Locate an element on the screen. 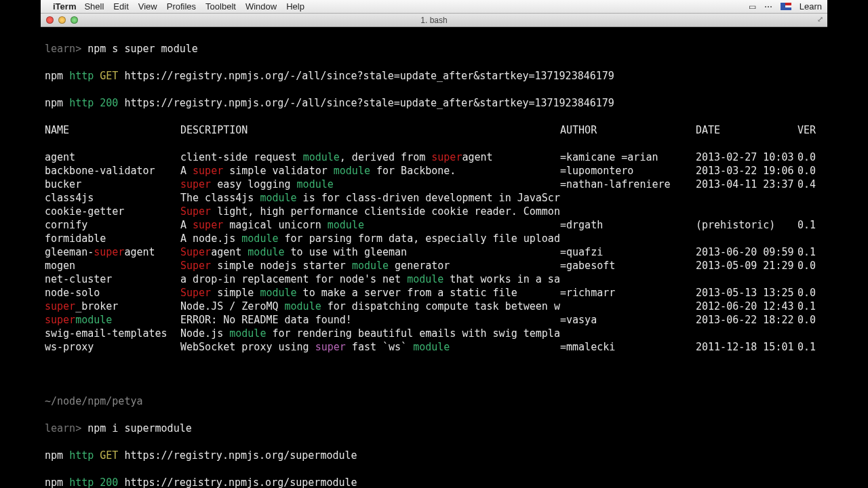 The height and width of the screenshot is (488, 868). table-row: formidableA node.js module for parsing f… is located at coordinates (434, 239).